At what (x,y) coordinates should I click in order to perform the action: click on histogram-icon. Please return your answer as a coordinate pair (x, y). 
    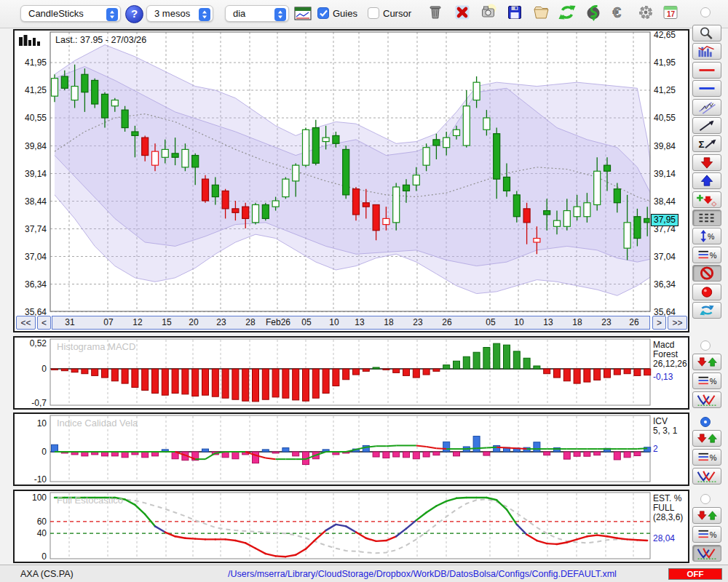
    Looking at the image, I should click on (707, 51).